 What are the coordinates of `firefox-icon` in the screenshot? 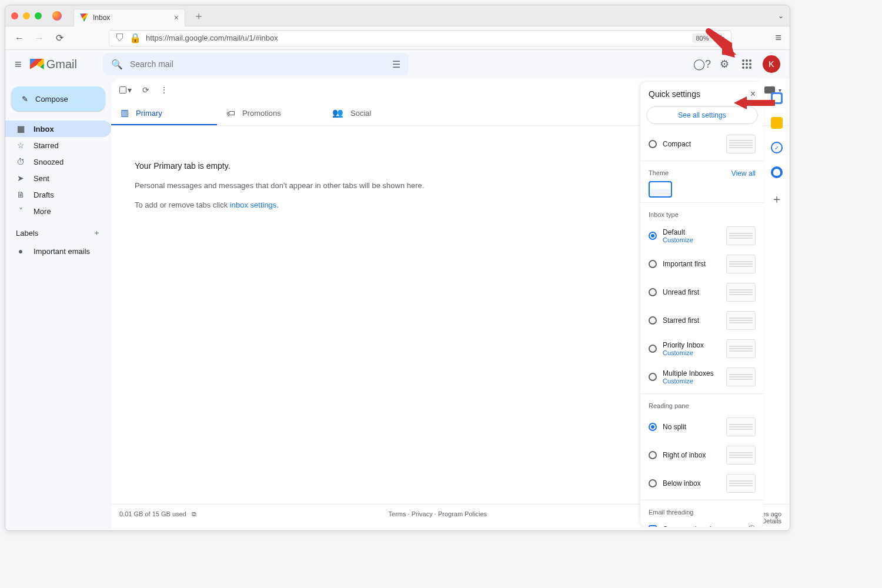 It's located at (57, 16).